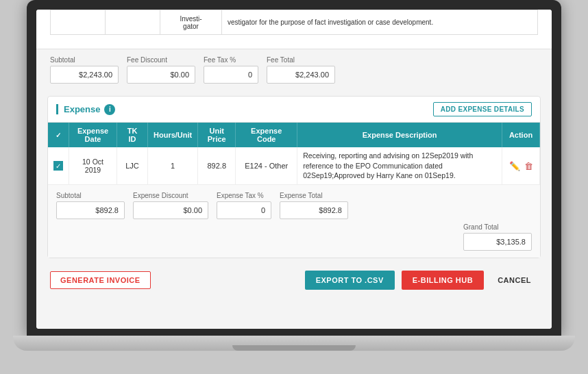 This screenshot has width=588, height=374. Describe the element at coordinates (294, 205) in the screenshot. I see `expense-summary-row: Subtotal Expense Discount Expense Tax %` at that location.